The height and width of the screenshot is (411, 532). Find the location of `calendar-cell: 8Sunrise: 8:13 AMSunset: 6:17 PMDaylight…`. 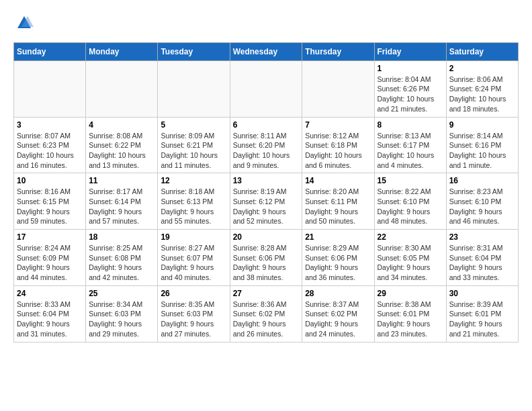

calendar-cell: 8Sunrise: 8:13 AMSunset: 6:17 PMDaylight… is located at coordinates (410, 145).